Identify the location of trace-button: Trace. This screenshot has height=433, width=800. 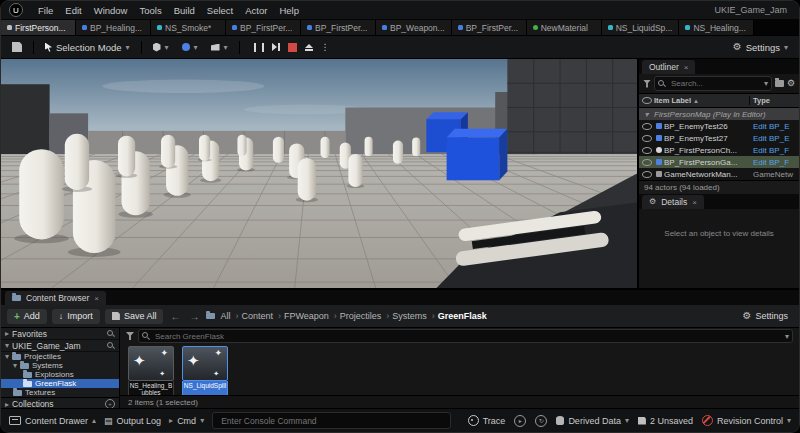
(487, 420).